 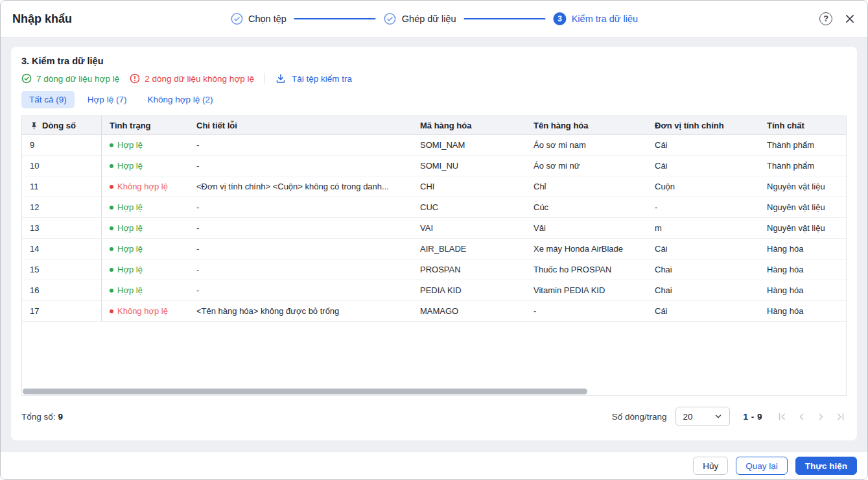 I want to click on column-header-item-name: Tên hàng hóa, so click(x=586, y=125).